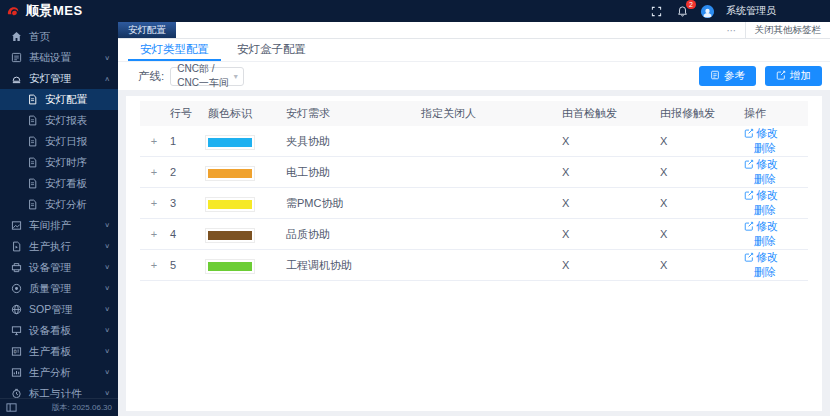  What do you see at coordinates (474, 142) in the screenshot?
I see `table-row: +1夹具协助XX修改删除` at bounding box center [474, 142].